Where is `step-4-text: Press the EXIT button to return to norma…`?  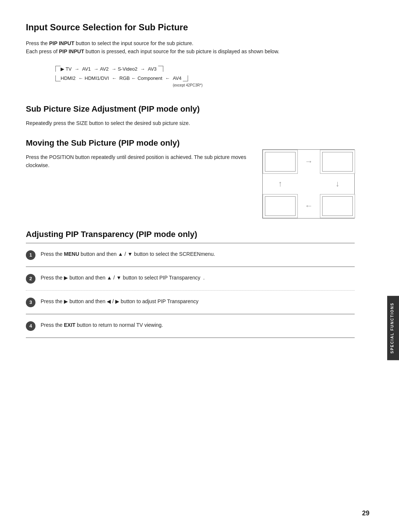
step-4-text: Press the EXIT button to return to norma… is located at coordinates (102, 325).